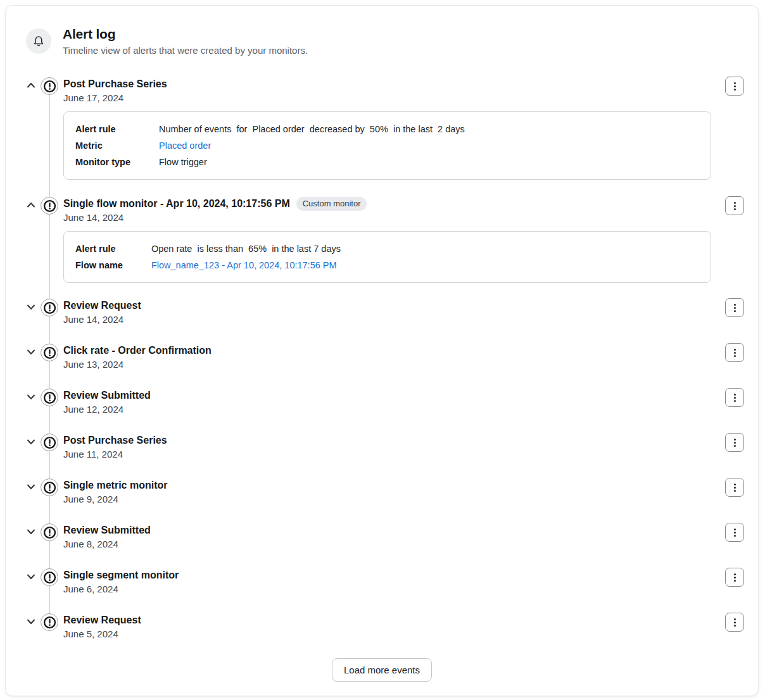 The width and height of the screenshot is (765, 700). I want to click on flow-name-link: Flow_name_123 - Apr 10, 2024, 10:17:56 P…, so click(244, 265).